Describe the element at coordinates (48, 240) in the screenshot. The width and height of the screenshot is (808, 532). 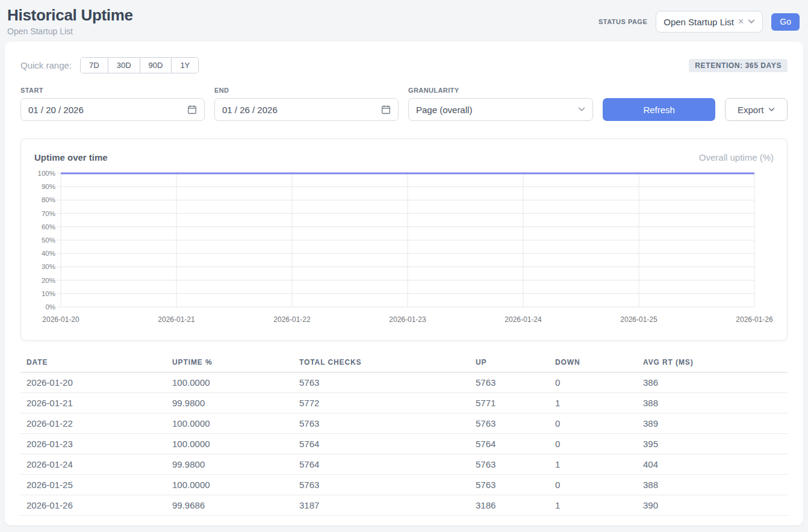
I see `svg-text: 50%` at that location.